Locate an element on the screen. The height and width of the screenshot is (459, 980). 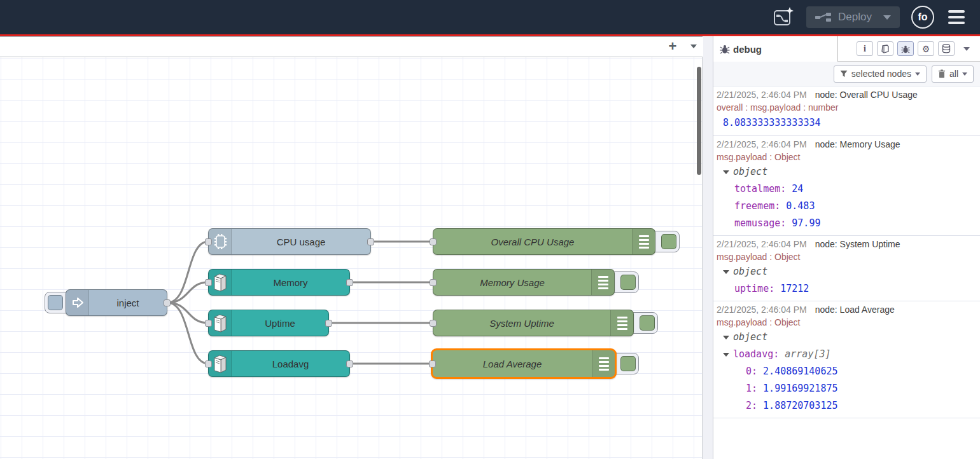
sidebar-toolbar: i ⚙ is located at coordinates (916, 48).